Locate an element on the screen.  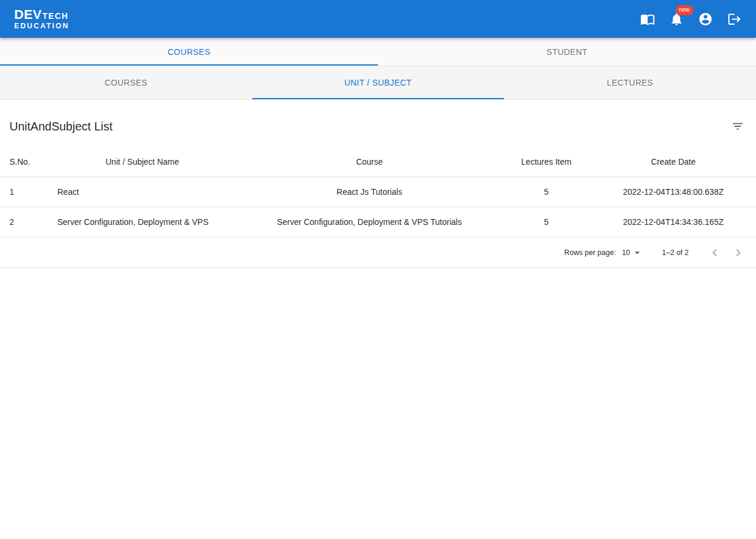
chevron-right-icon is located at coordinates (738, 253).